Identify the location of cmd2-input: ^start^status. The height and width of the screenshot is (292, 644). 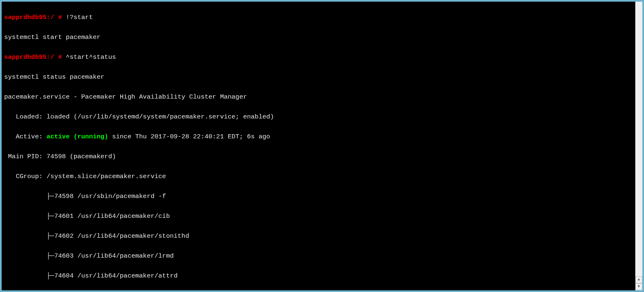
(91, 57).